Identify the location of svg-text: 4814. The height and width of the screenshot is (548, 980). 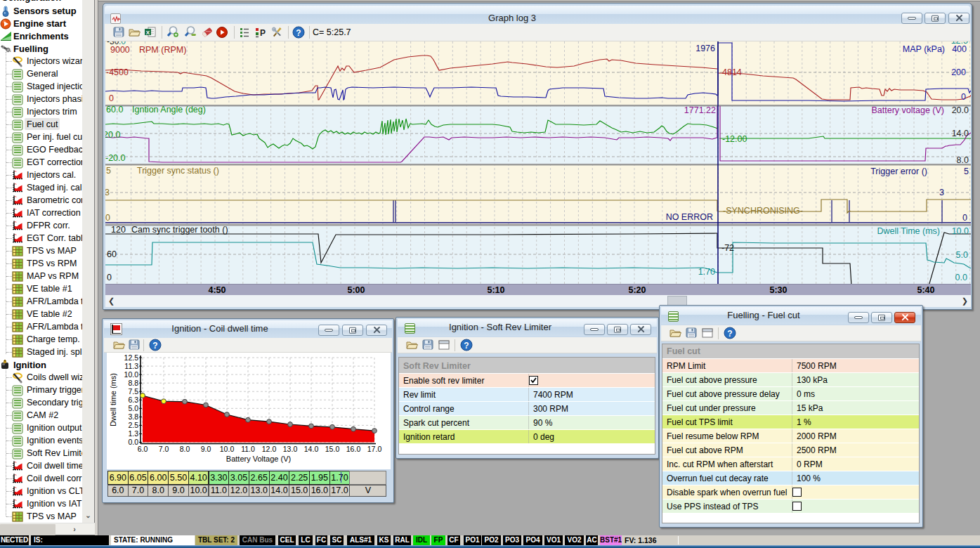
(732, 72).